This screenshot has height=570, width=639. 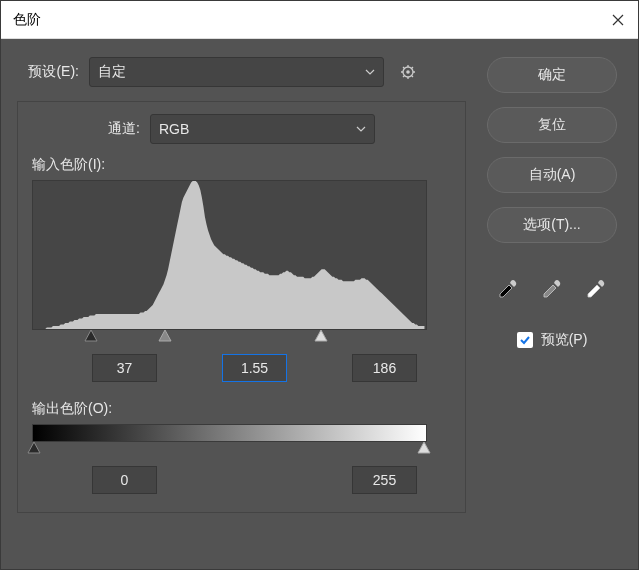 What do you see at coordinates (112, 72) in the screenshot?
I see `preset-value: 自定` at bounding box center [112, 72].